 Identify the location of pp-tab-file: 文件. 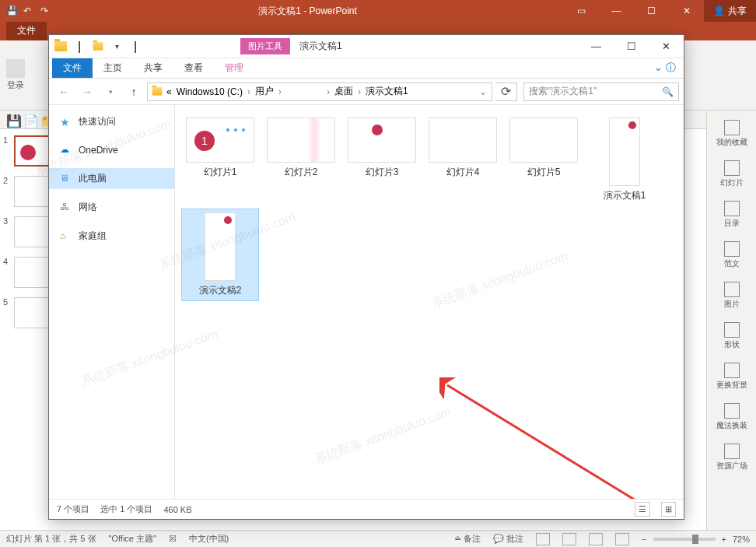
(26, 31).